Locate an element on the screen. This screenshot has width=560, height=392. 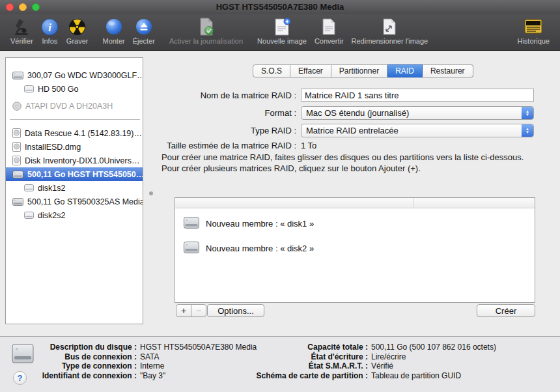
raid-size-label: Taille estimée de la matrice RAID : is located at coordinates (224, 146).